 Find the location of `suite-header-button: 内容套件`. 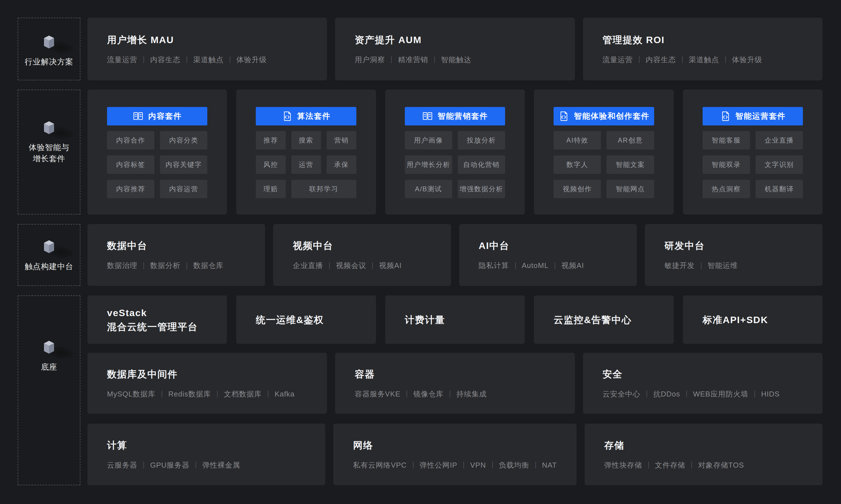

suite-header-button: 内容套件 is located at coordinates (157, 116).